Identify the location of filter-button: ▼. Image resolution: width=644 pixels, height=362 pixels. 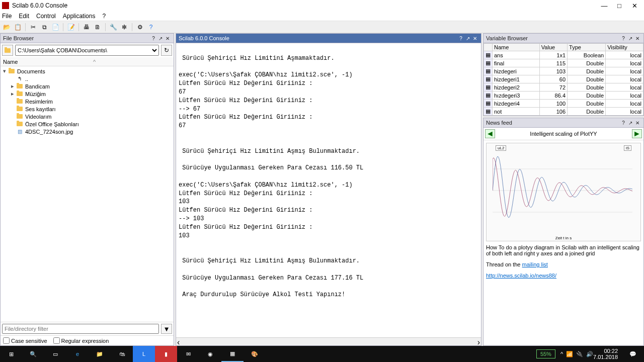
(167, 329).